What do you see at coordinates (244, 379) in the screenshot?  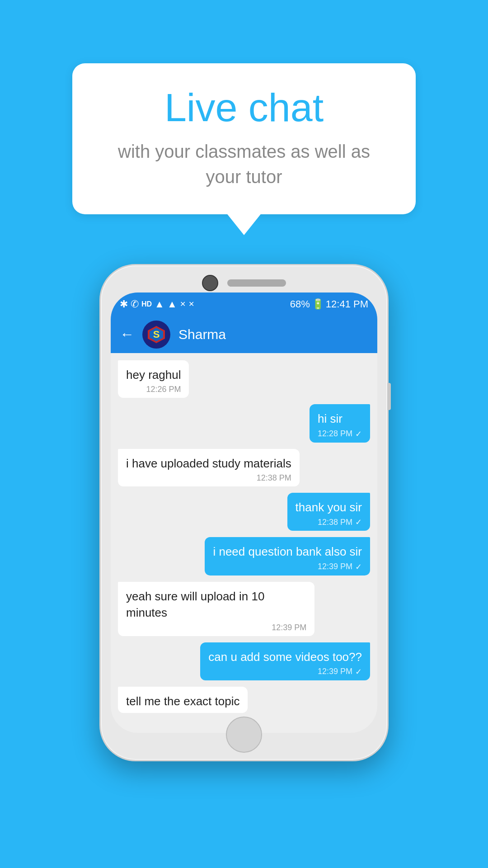 I see `message-row: hey raghul 12:26 PM` at bounding box center [244, 379].